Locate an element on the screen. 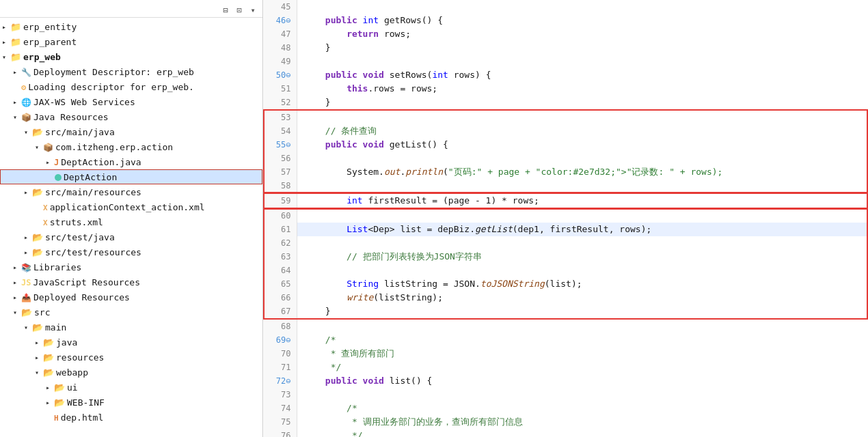 This screenshot has height=437, width=868. line-number: 47 is located at coordinates (280, 34).